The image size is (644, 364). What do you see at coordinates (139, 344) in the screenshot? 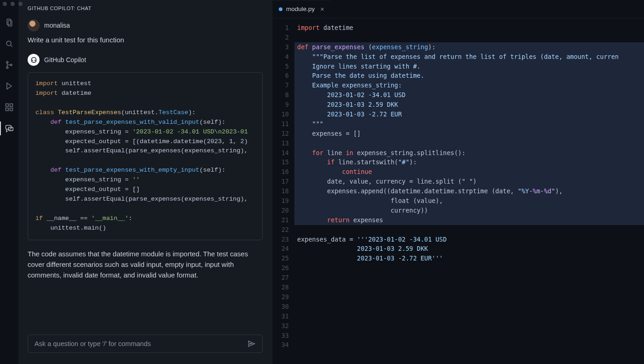
I see `chat-input` at bounding box center [139, 344].